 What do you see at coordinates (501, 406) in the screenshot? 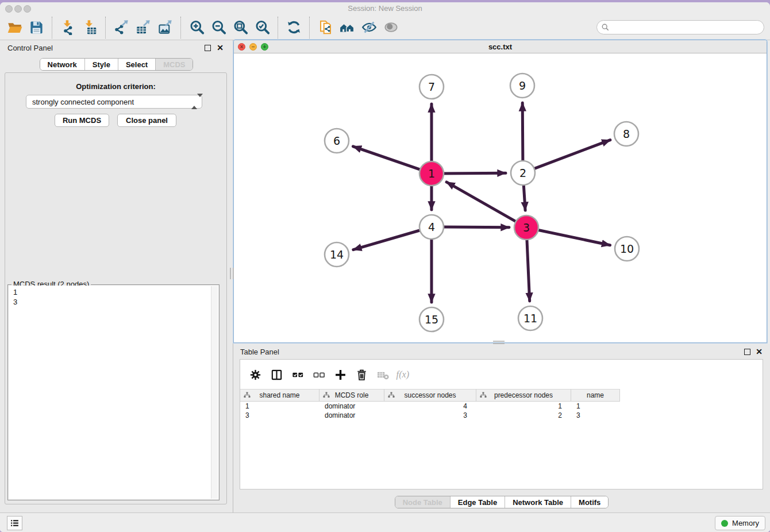
I see `table-row: 1dominator411` at bounding box center [501, 406].